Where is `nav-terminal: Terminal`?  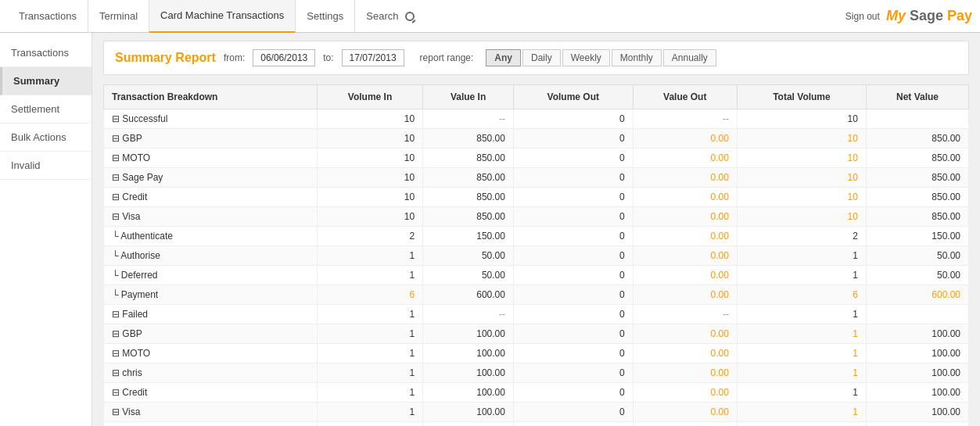
nav-terminal: Terminal is located at coordinates (119, 16).